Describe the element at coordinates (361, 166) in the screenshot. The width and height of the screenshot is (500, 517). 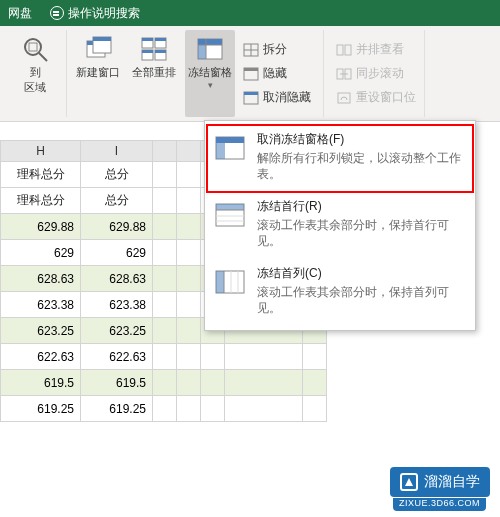
I see `unfreeze-desc: 解除所有行和列锁定，以滚动整个工作表。` at that location.